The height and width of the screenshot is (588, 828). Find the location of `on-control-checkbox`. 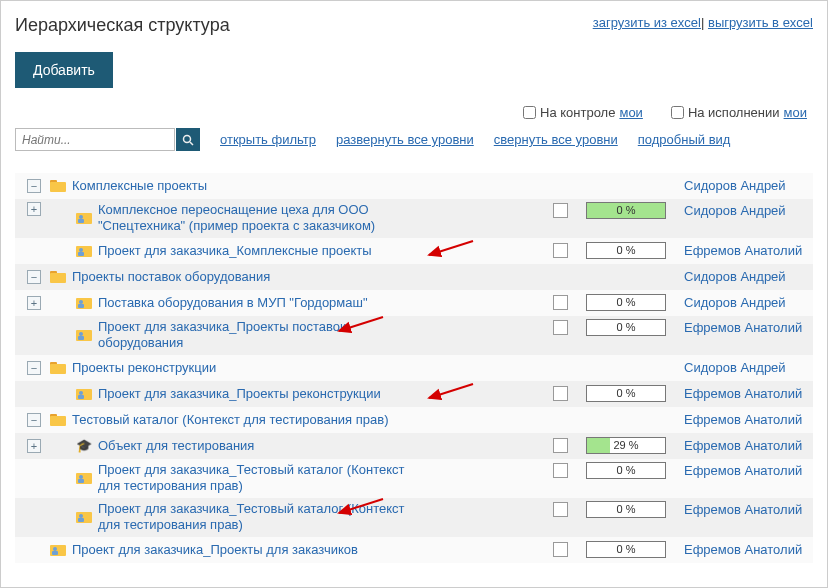

on-control-checkbox is located at coordinates (530, 112).